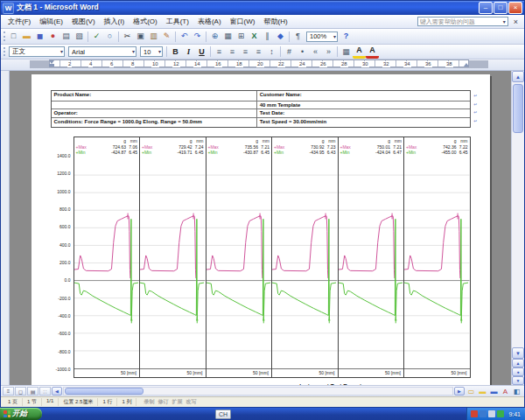 The height and width of the screenshot is (420, 525). I want to click on next-page-button: ▼, so click(518, 381).